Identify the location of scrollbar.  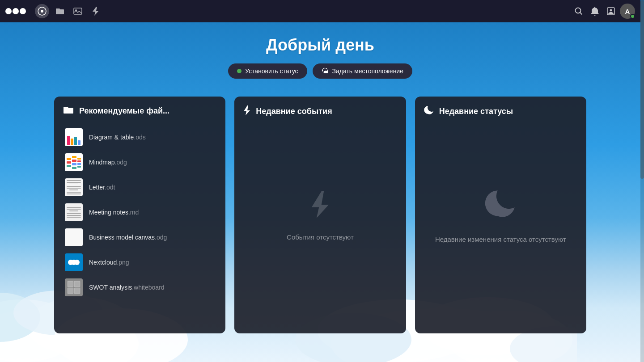
(642, 181).